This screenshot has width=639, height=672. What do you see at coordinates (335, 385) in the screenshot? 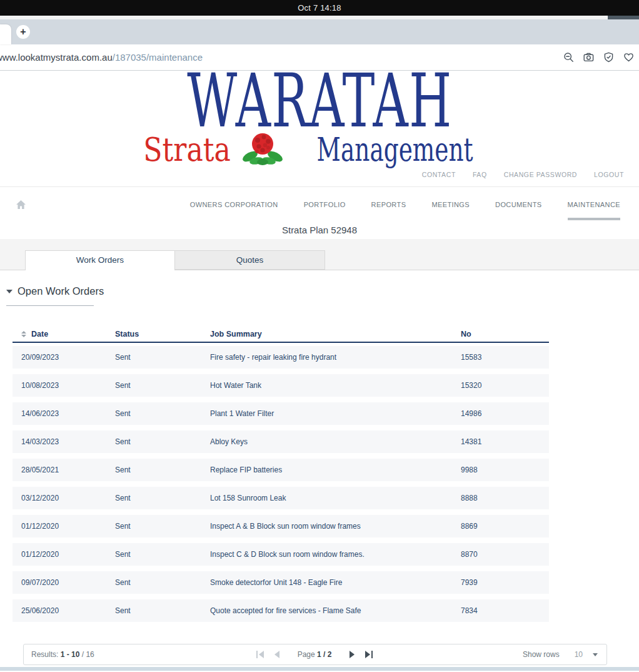
I see `cell-job-summary: Hot Water Tank` at bounding box center [335, 385].